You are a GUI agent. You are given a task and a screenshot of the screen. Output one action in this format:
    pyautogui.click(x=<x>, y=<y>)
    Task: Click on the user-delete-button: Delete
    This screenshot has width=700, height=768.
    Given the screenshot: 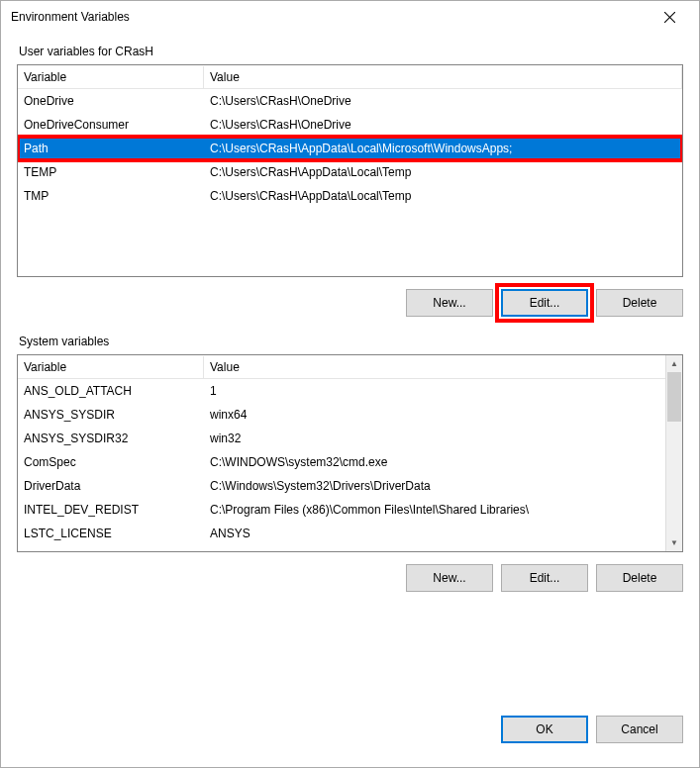 What is the action you would take?
    pyautogui.click(x=640, y=303)
    